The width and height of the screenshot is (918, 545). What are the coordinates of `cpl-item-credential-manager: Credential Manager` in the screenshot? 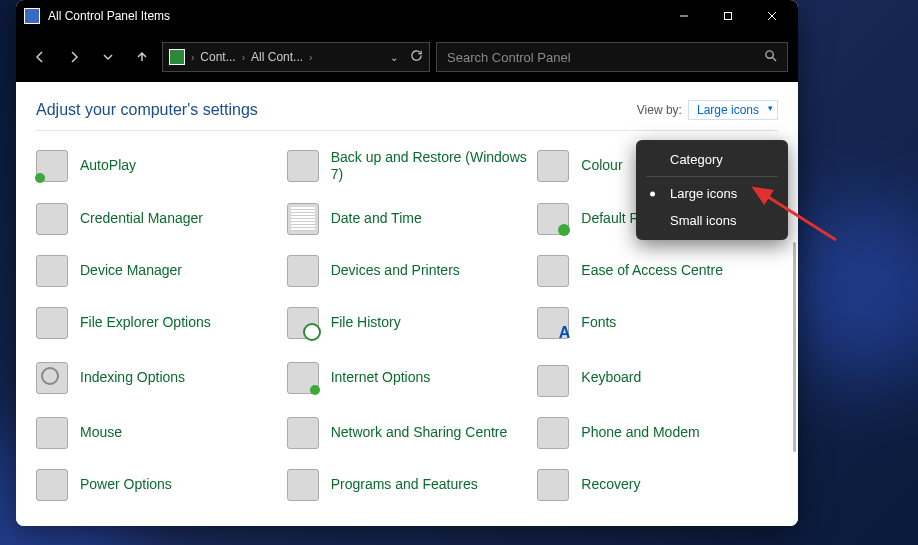 It's located at (156, 219).